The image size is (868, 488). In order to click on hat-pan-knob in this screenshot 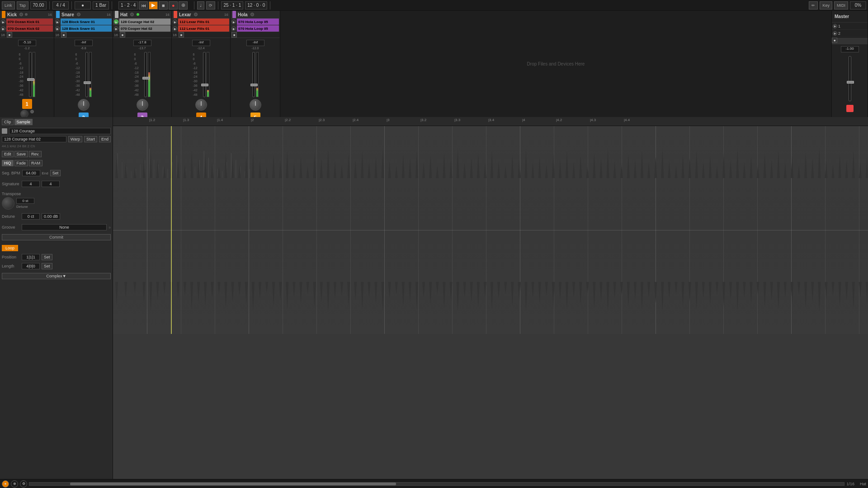, I will do `click(142, 105)`.